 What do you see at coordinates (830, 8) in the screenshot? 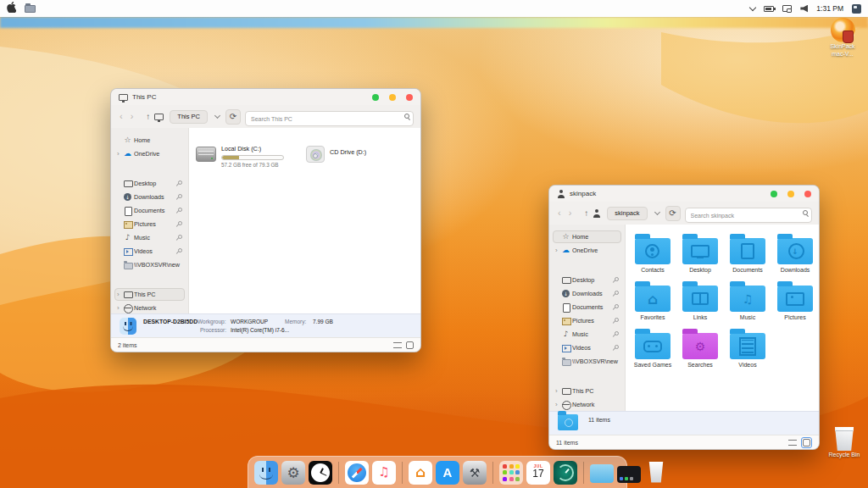
I see `clock-time: 1:31 PM` at bounding box center [830, 8].